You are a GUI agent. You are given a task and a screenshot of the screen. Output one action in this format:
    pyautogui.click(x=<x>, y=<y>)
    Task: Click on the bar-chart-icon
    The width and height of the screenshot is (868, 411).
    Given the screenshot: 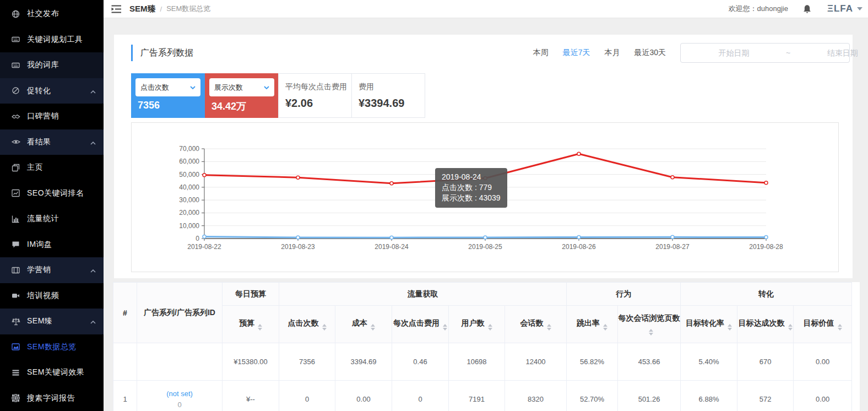 What is the action you would take?
    pyautogui.click(x=15, y=219)
    